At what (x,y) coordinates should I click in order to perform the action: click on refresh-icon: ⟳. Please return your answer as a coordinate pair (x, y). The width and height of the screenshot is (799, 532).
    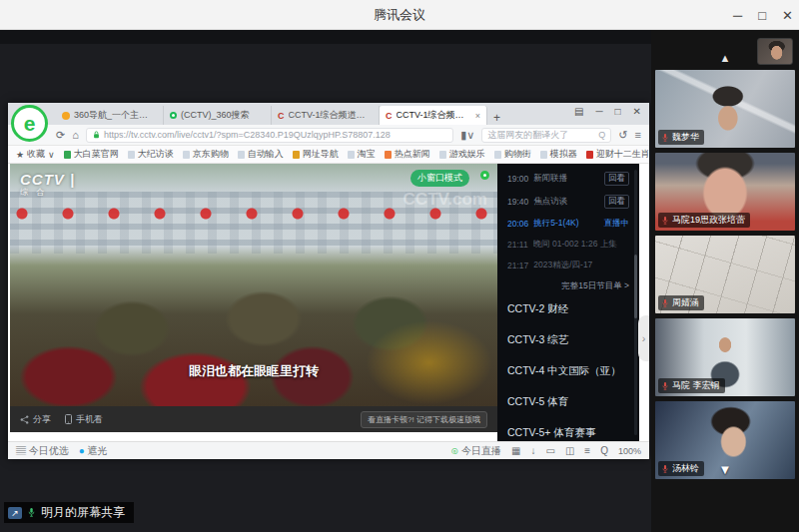
    Looking at the image, I should click on (60, 136).